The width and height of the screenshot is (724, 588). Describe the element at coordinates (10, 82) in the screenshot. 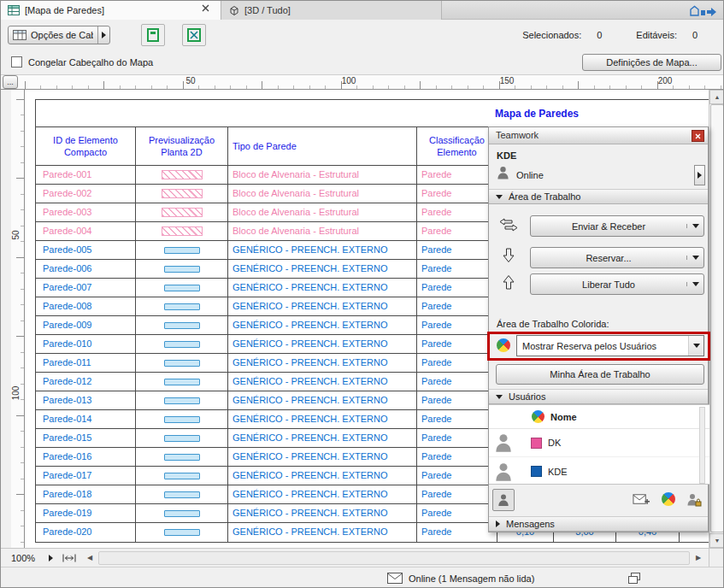

I see `ruler-options-button: ...` at that location.